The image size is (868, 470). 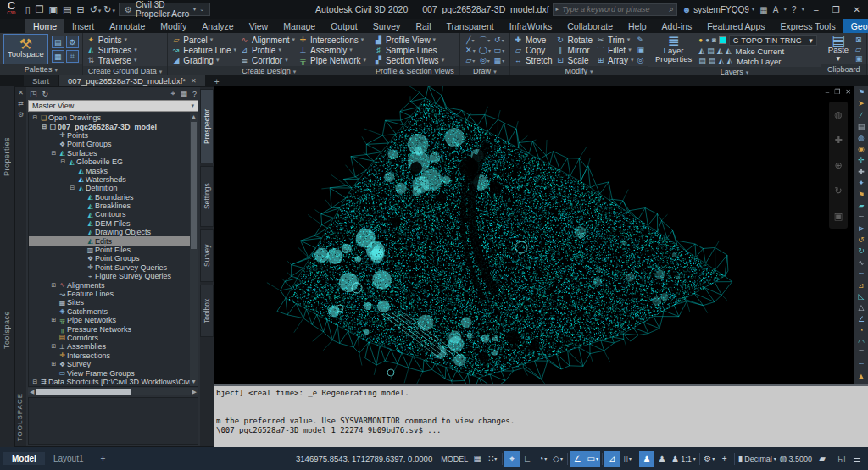 I want to click on ribbon-button-traverse: ⇅Traverse▾, so click(x=112, y=60).